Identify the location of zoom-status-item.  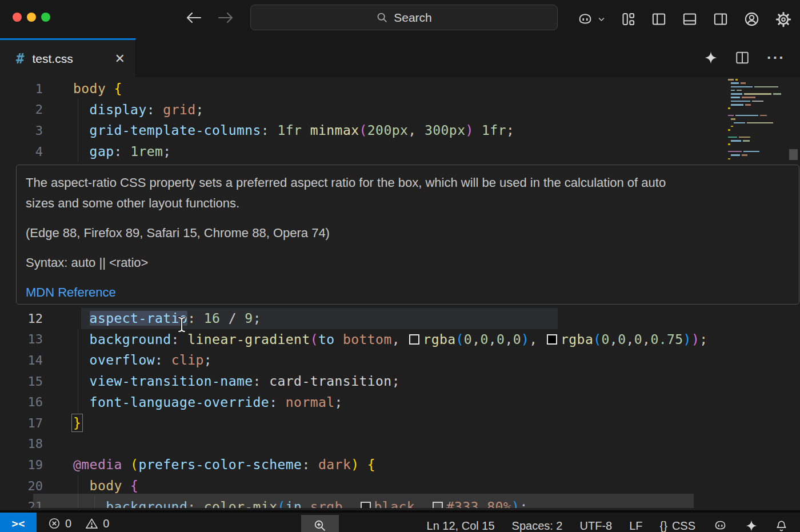
(320, 523).